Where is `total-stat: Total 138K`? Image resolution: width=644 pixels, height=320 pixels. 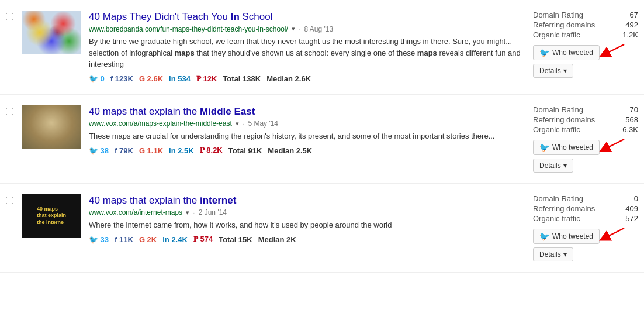 total-stat: Total 138K is located at coordinates (242, 78).